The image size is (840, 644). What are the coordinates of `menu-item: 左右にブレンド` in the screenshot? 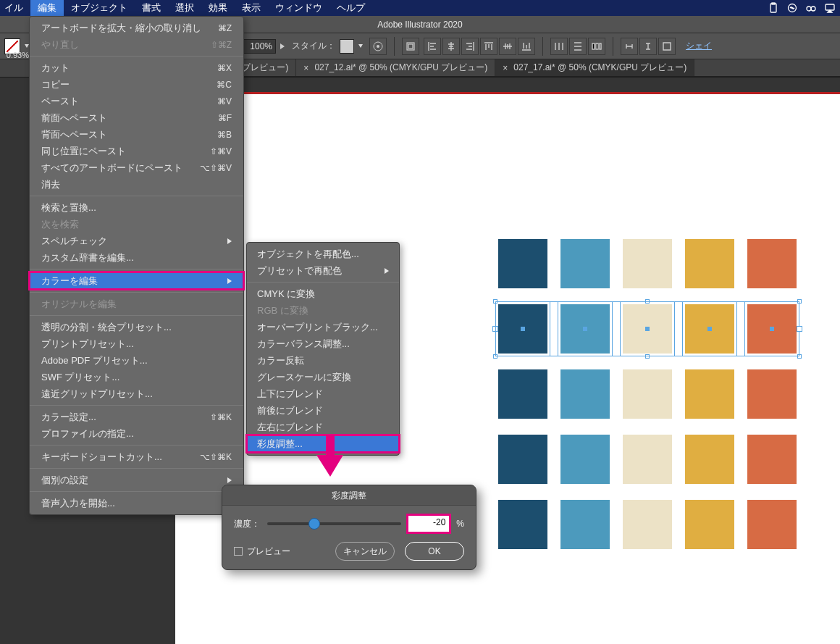 It's located at (323, 427).